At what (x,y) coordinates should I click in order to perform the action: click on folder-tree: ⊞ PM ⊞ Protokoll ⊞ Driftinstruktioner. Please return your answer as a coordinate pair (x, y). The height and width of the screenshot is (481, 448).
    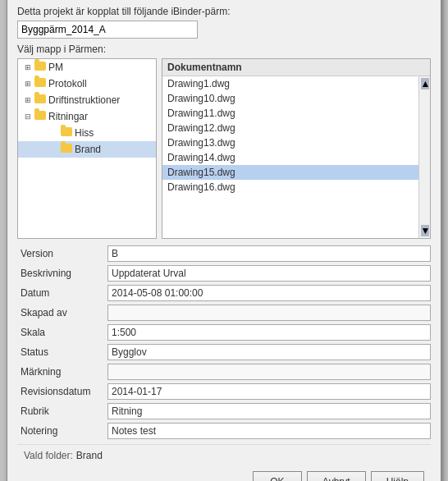
    Looking at the image, I should click on (87, 149).